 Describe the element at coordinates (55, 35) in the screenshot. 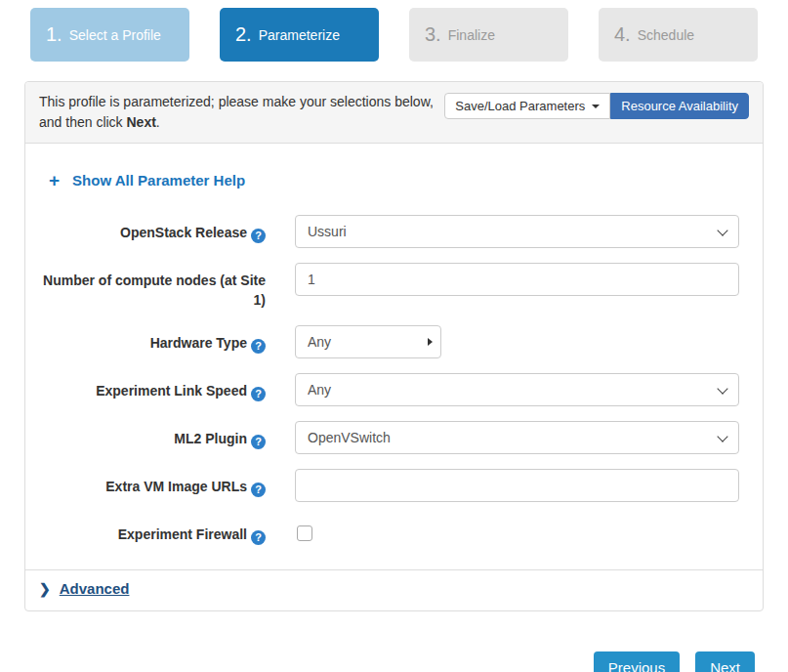

I see `step-number: 1.` at that location.